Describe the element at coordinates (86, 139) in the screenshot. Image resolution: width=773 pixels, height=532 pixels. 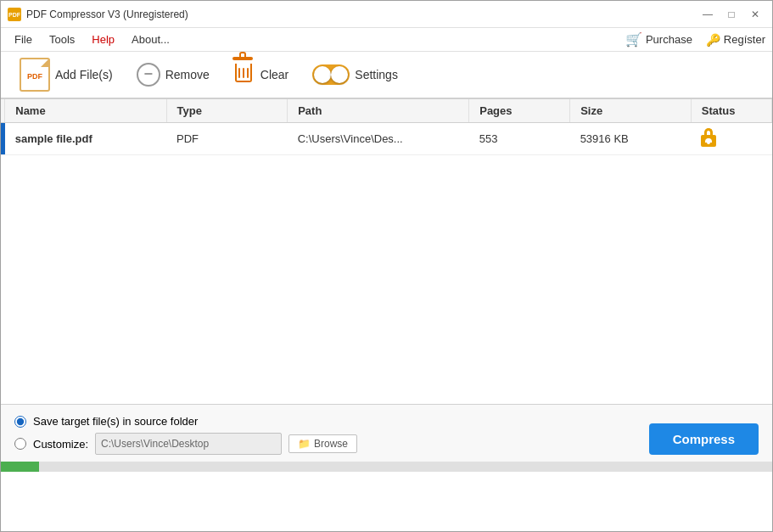
I see `cell-name: sample file.pdf` at that location.